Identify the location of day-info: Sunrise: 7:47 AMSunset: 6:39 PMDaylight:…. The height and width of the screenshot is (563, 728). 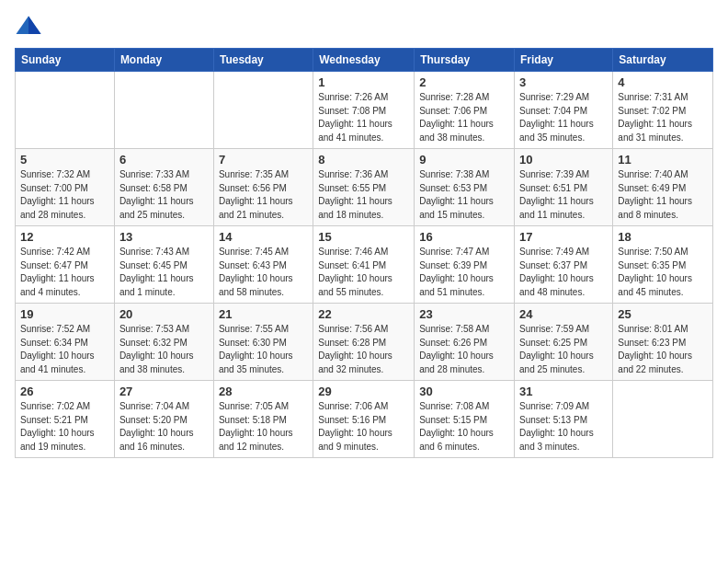
(464, 272).